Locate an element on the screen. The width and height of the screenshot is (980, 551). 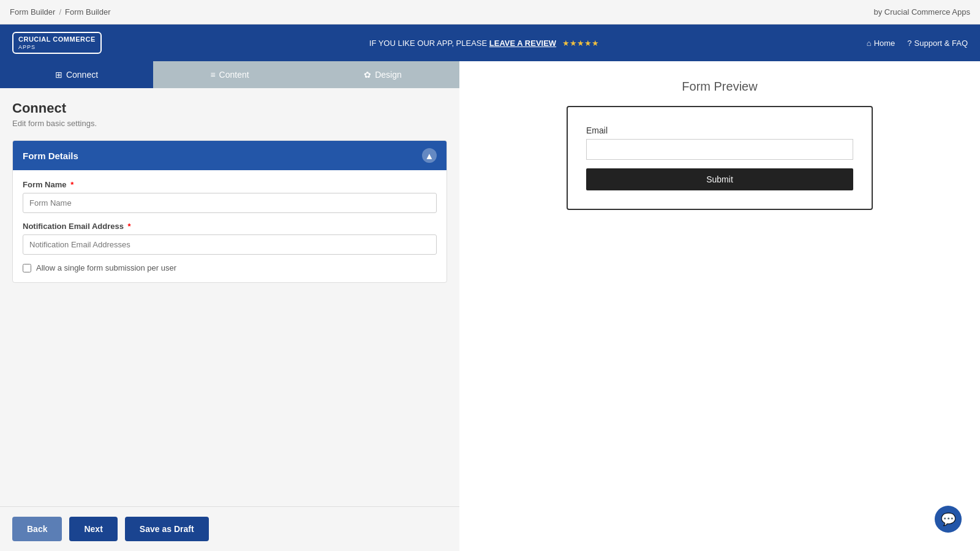
chat-bubble-button: 💬 is located at coordinates (948, 519).